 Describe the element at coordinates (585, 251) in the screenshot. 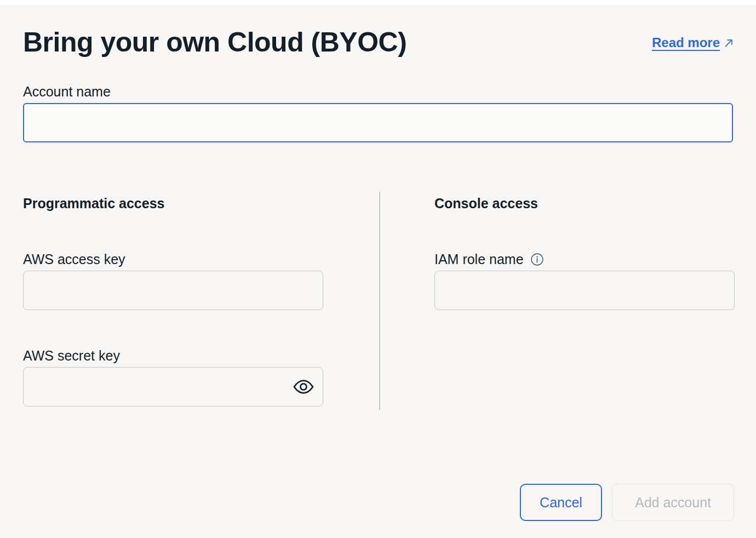

I see `console-access-section: Console access IAM role name` at that location.